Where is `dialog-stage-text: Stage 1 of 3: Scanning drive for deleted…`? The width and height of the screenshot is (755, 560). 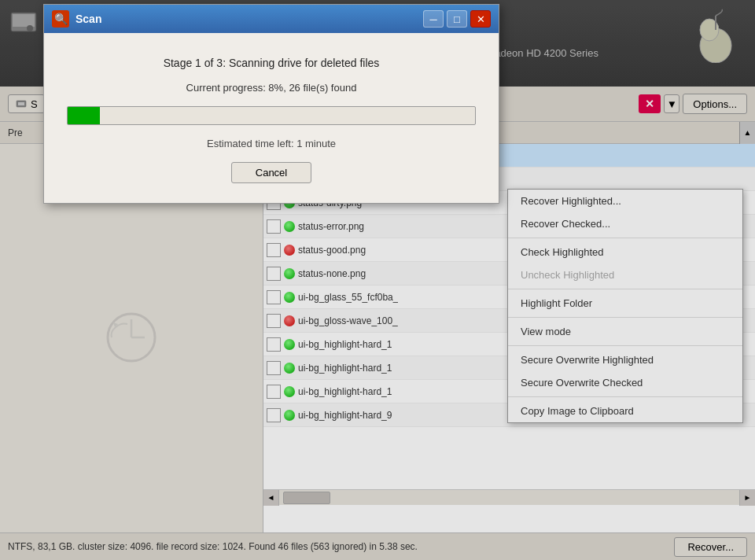 dialog-stage-text: Stage 1 of 3: Scanning drive for deleted… is located at coordinates (272, 63).